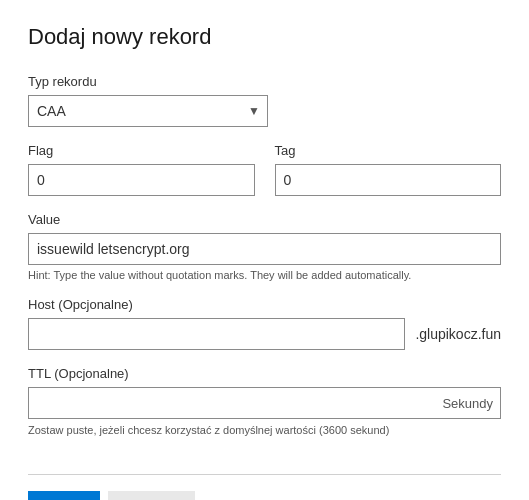 Image resolution: width=529 pixels, height=500 pixels. I want to click on ttl-hint: Zostaw puste, jeżeli chcesz korzystać z …, so click(264, 430).